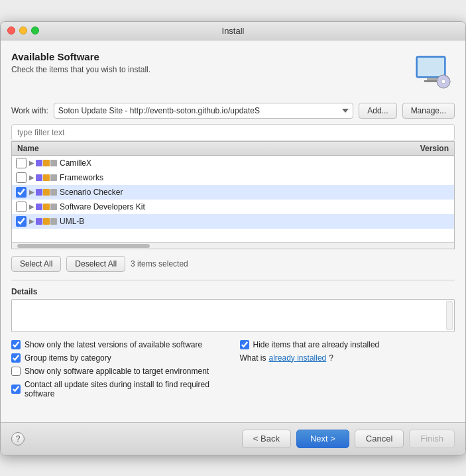 The width and height of the screenshot is (466, 476). What do you see at coordinates (255, 192) in the screenshot?
I see `scenario-checker-label: Scenario Checker` at bounding box center [255, 192].